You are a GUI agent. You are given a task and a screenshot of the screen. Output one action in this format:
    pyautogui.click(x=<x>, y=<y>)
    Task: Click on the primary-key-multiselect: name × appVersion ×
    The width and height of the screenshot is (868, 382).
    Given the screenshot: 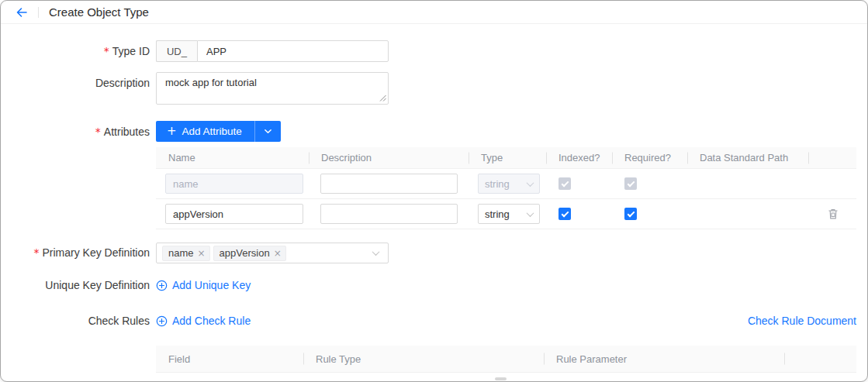 What is the action you would take?
    pyautogui.click(x=272, y=253)
    